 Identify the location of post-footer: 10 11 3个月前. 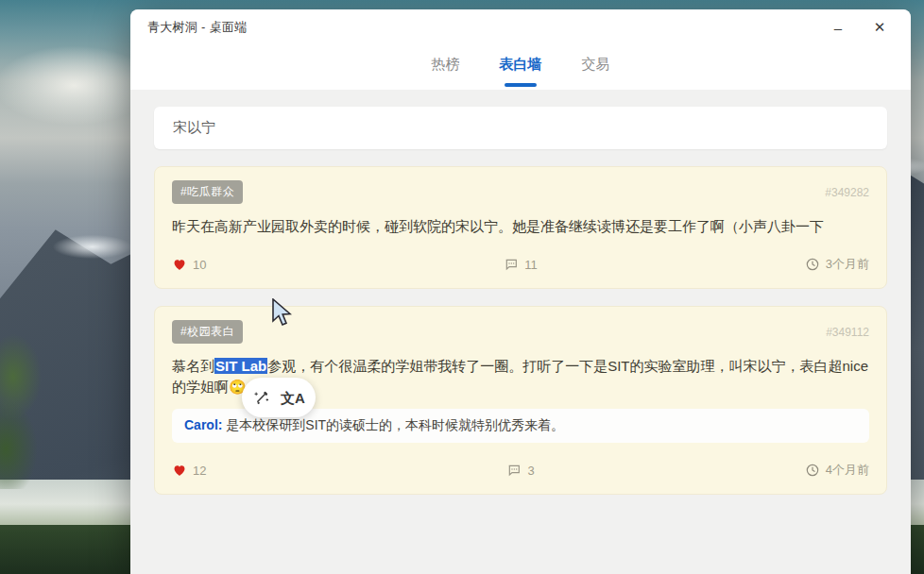
(521, 264).